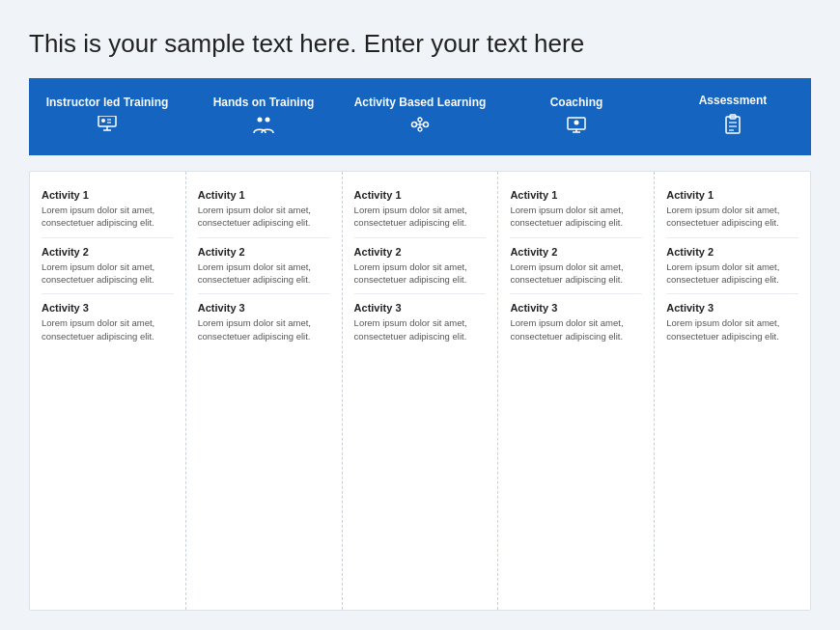 This screenshot has width=840, height=630. Describe the element at coordinates (732, 330) in the screenshot. I see `activity-text-col4-row2: Lorem ipsum dolor sit amet, consectetuer…` at that location.